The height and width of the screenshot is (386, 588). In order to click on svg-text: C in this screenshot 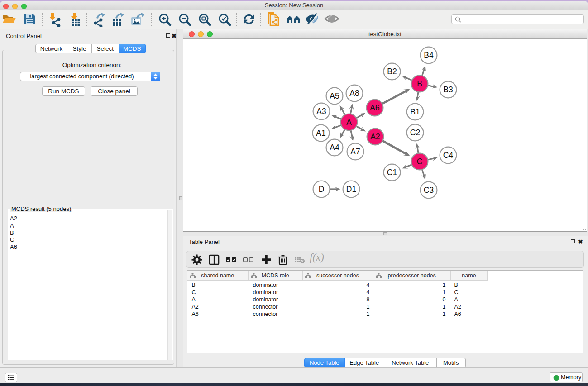, I will do `click(420, 162)`.